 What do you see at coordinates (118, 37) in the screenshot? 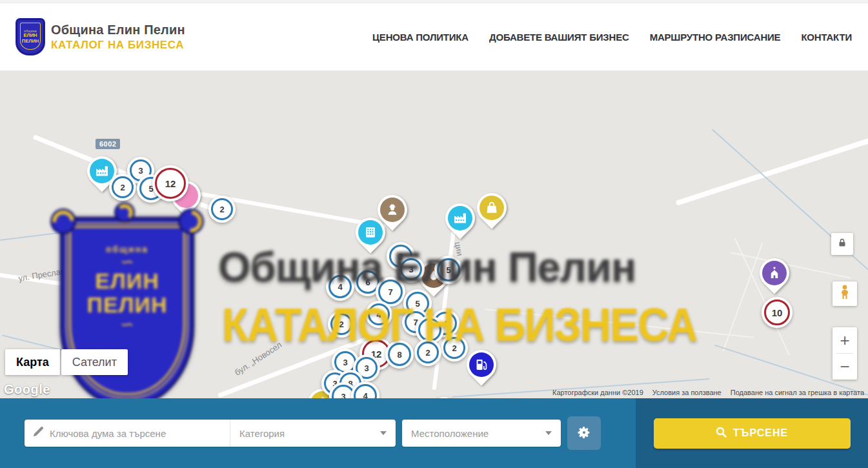
I see `brand-text: Община Елин Пелин КАТАЛОГ НА БИЗНЕСА` at bounding box center [118, 37].